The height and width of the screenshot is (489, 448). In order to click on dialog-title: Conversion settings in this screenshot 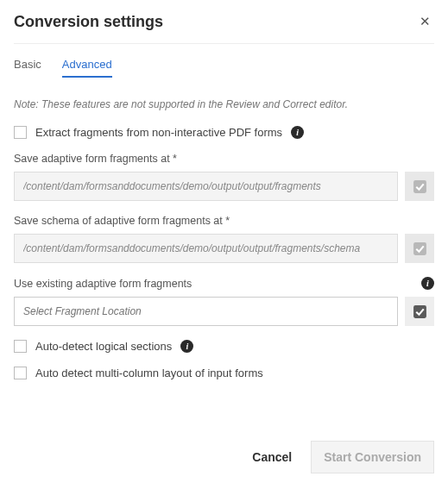, I will do `click(88, 22)`.